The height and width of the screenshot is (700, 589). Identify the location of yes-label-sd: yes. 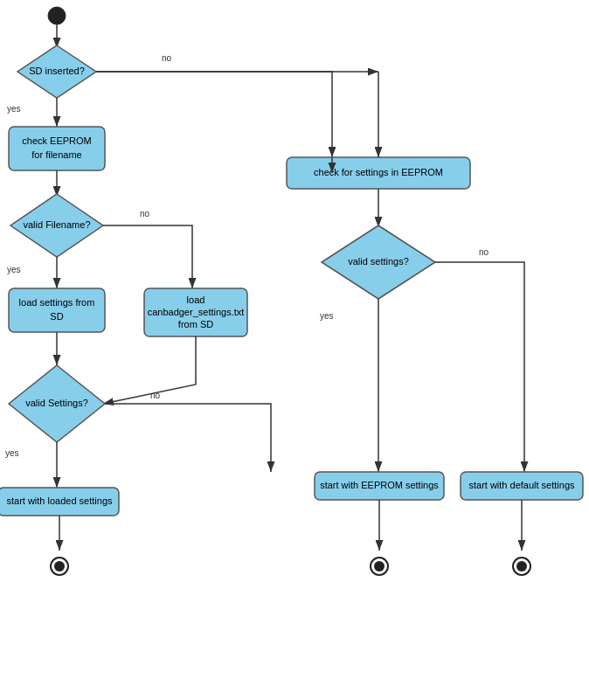
(14, 108).